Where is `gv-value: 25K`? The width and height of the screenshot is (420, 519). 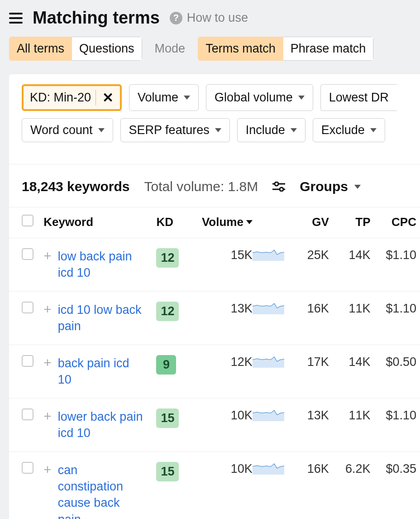
gv-value: 25K is located at coordinates (308, 255).